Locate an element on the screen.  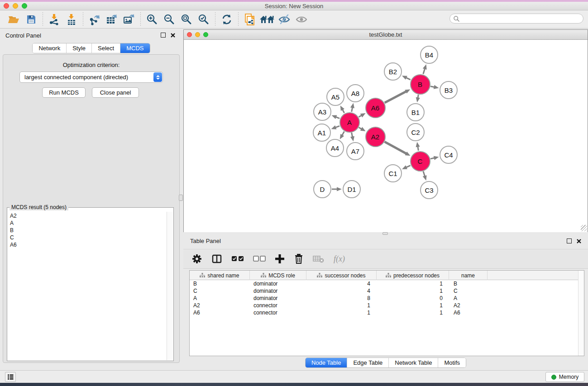
graph-node-B: B is located at coordinates (420, 84).